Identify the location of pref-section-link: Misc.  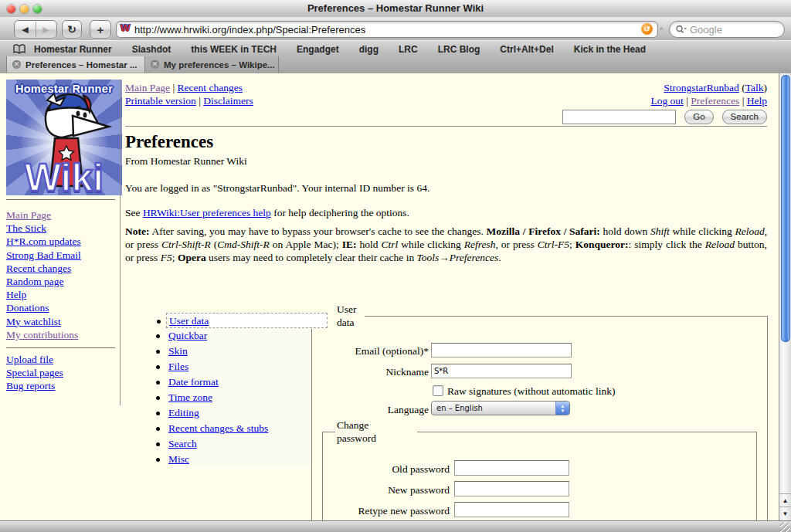
(179, 459).